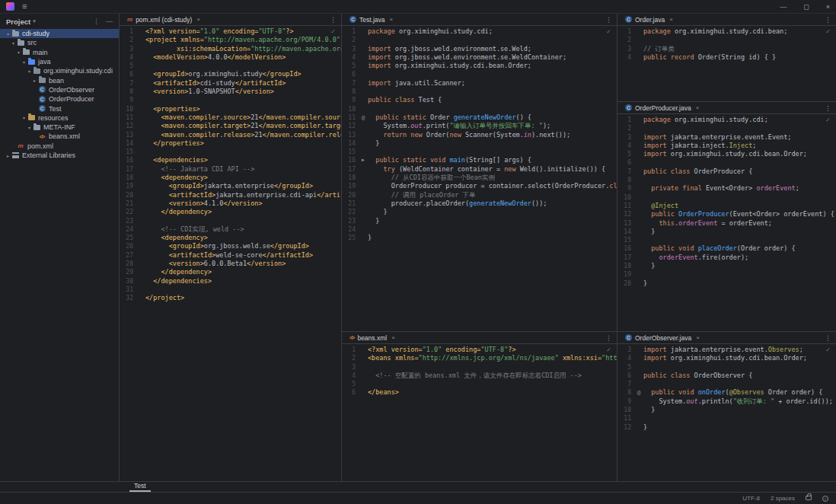 The width and height of the screenshot is (836, 504). What do you see at coordinates (110, 21) in the screenshot?
I see `hide-panel-icon: —` at bounding box center [110, 21].